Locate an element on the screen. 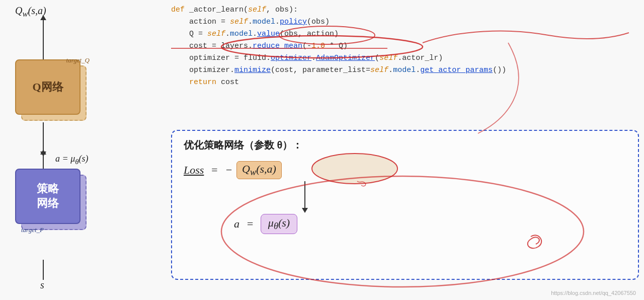  loss-formula: Loss = − Qw(s,a) is located at coordinates (232, 170).